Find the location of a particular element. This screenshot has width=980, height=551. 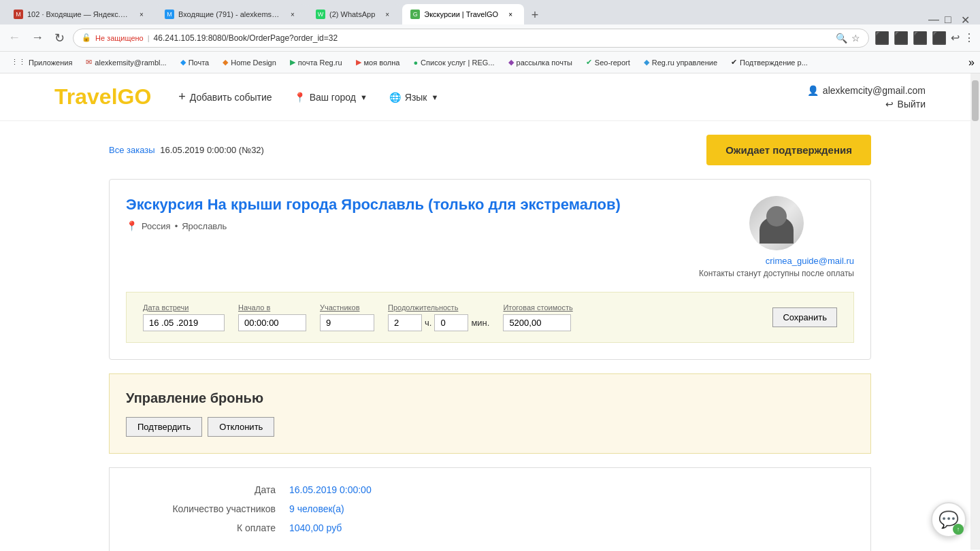

city-selector: 📍 Ваш город ▼ is located at coordinates (331, 97).